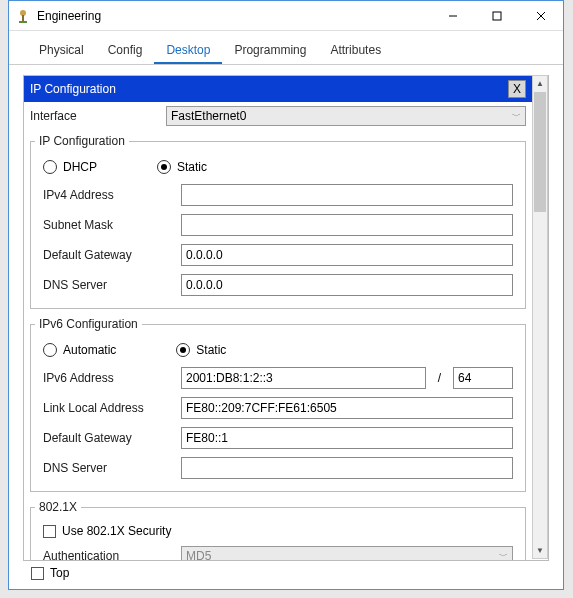 The image size is (573, 598). Describe the element at coordinates (278, 530) in the screenshot. I see `dot1x-group: 802.1X Use 802.1X Security Authenticatio…` at that location.